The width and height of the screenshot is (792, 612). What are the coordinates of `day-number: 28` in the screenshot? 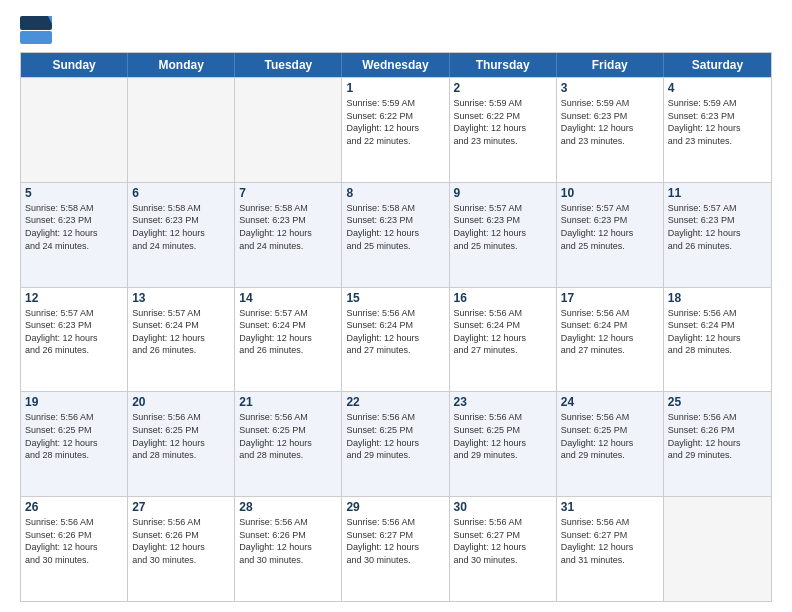 It's located at (288, 507).